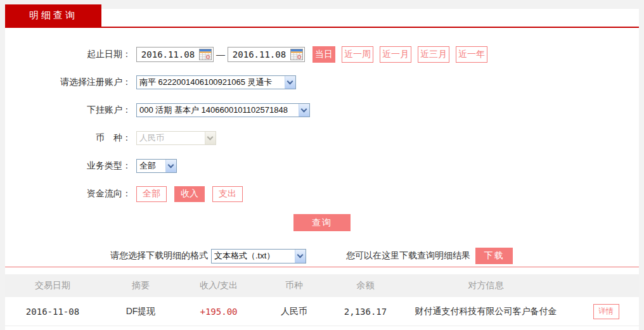 This screenshot has width=644, height=330. I want to click on fund-flow-income-button: 收入, so click(190, 194).